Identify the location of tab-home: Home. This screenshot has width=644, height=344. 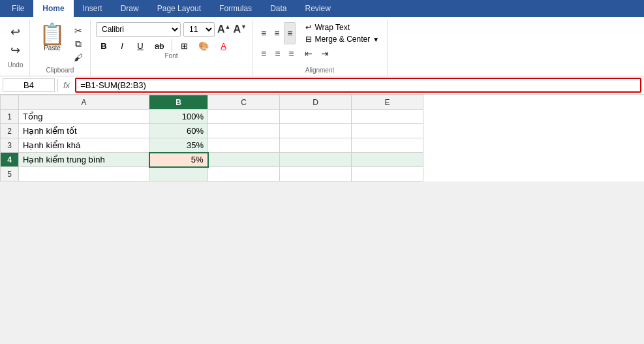
(54, 8).